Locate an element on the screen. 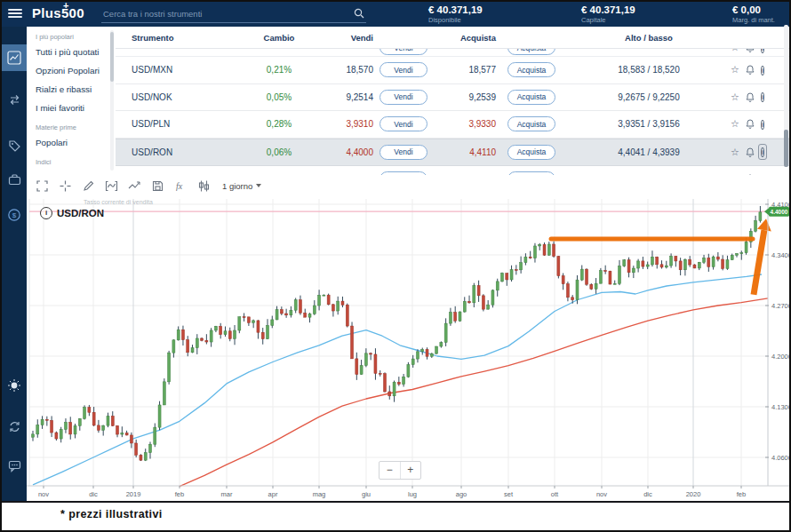  svg-text: 4.4000 is located at coordinates (779, 211).